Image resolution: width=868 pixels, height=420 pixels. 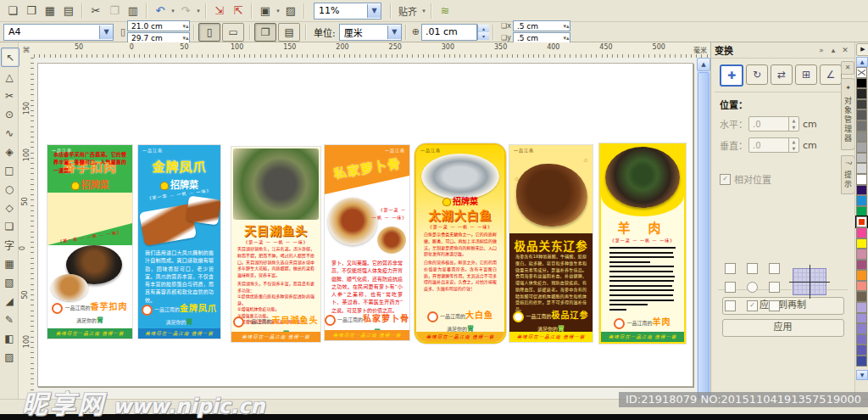 I want to click on anchor-bottom-left, so click(x=731, y=305).